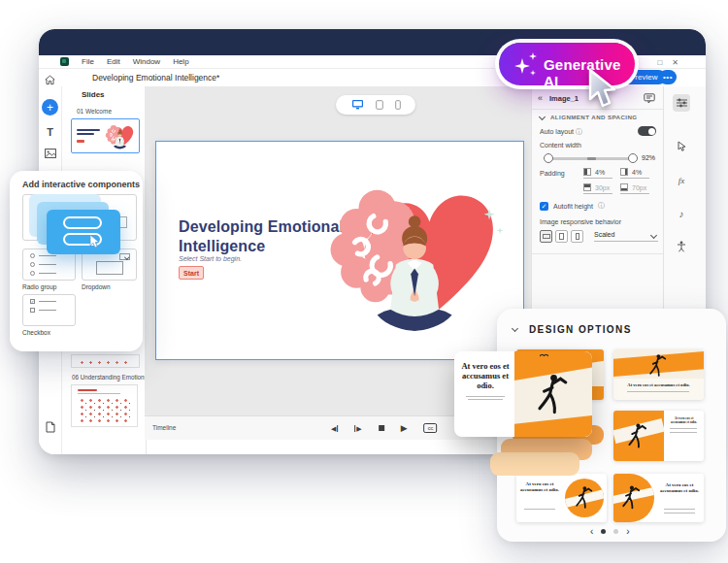 Image resolution: width=728 pixels, height=563 pixels. I want to click on add-slide-button: +, so click(50, 107).